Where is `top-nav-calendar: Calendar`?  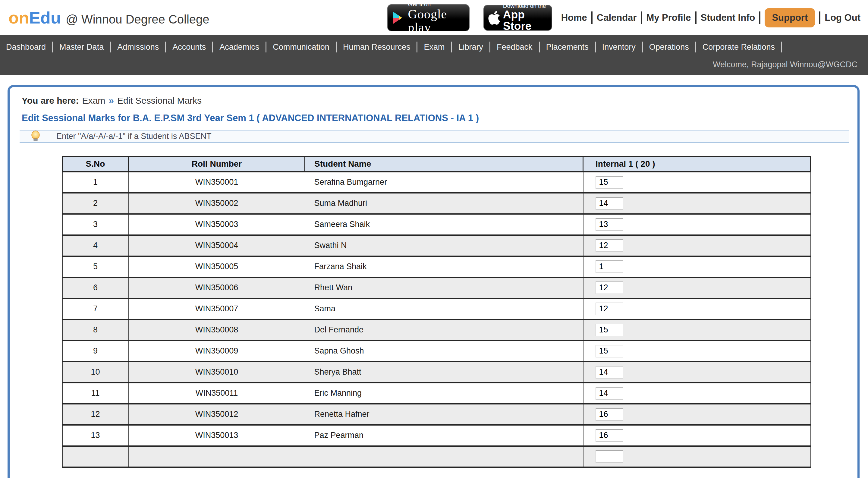
top-nav-calendar: Calendar is located at coordinates (617, 18).